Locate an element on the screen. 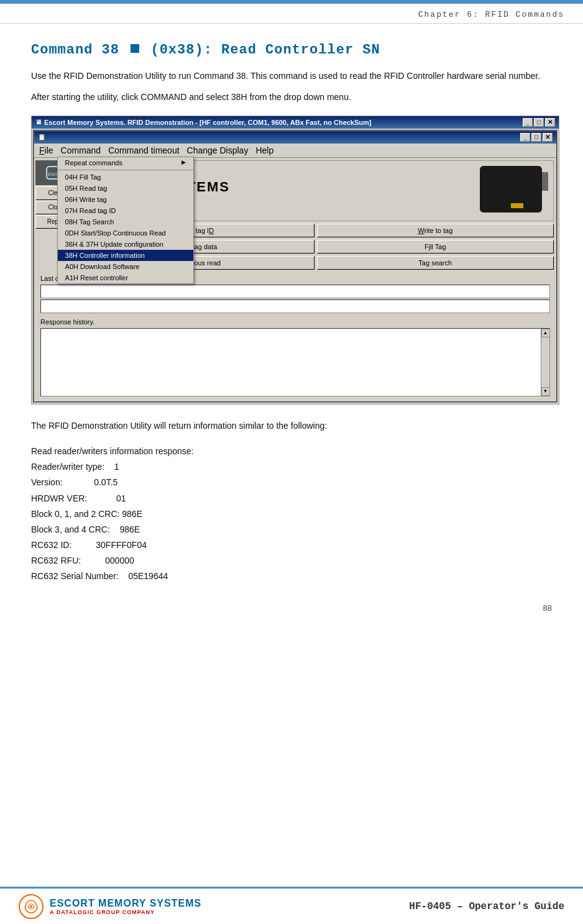  response-line6: Block 3, and 4 CRC: 986E is located at coordinates (292, 529).